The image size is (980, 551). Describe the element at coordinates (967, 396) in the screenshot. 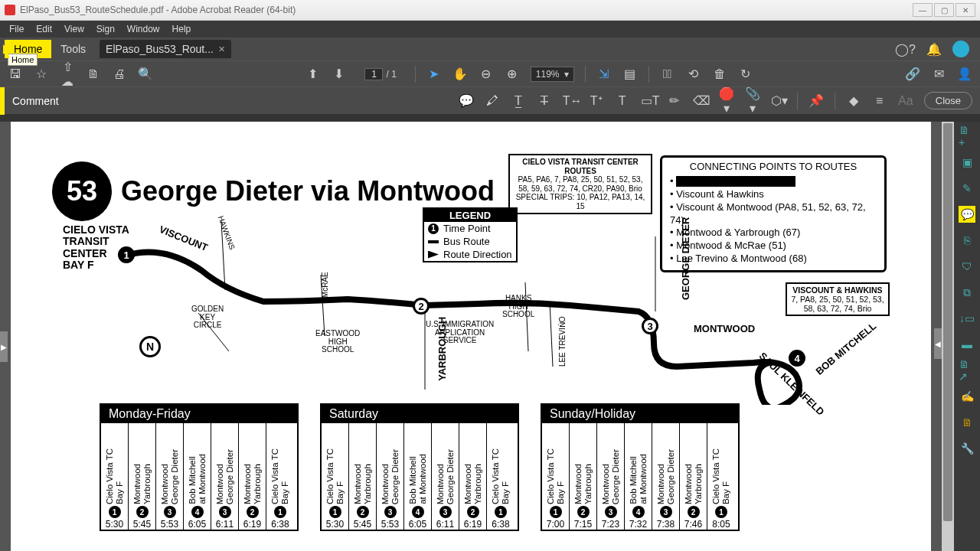

I see `sign-icon: ✍` at that location.